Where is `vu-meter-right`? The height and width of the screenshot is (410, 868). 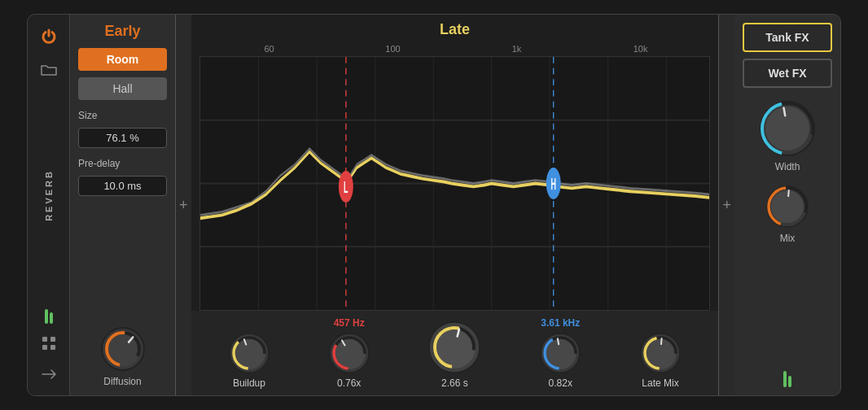 vu-meter-right is located at coordinates (787, 379).